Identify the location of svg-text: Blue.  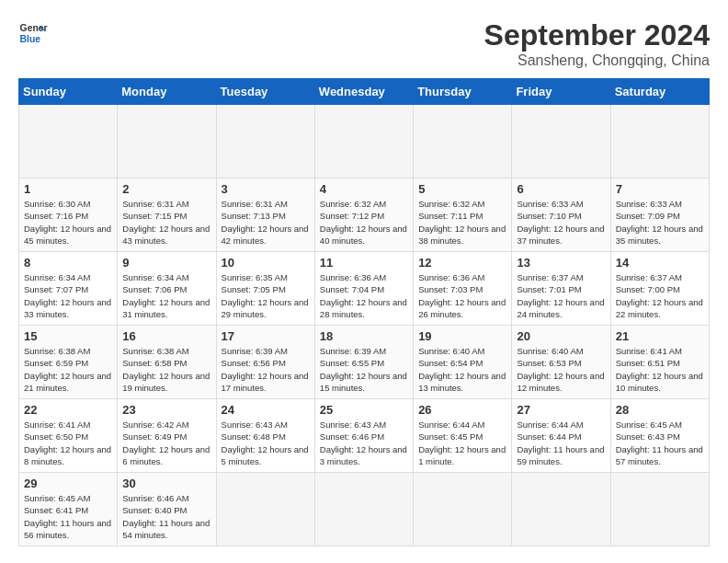
(31, 39).